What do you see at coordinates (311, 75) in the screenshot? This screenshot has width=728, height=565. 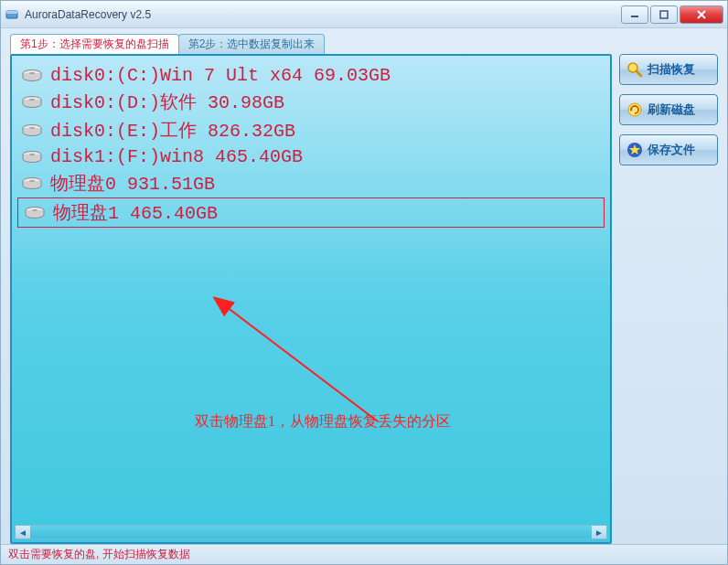 I see `disk-row: disk0:(C:)Win 7 Ult x64 69.03GB` at bounding box center [311, 75].